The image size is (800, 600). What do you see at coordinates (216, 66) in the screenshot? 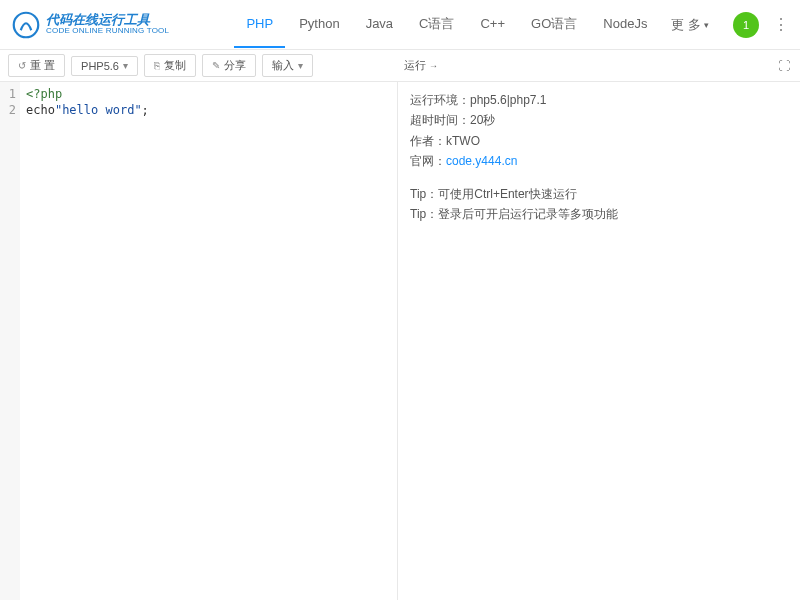
I see `share-icon: ✎` at bounding box center [216, 66].